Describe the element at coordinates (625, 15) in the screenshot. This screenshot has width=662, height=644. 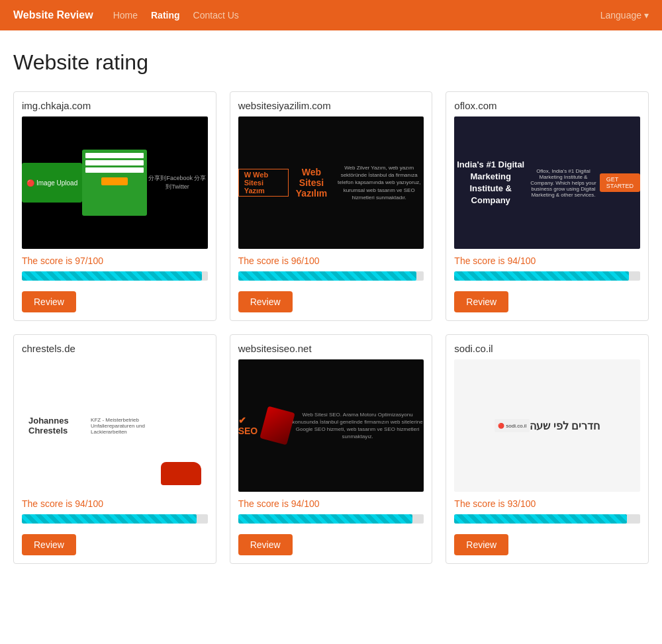
I see `nav-language: Language ▾` at that location.